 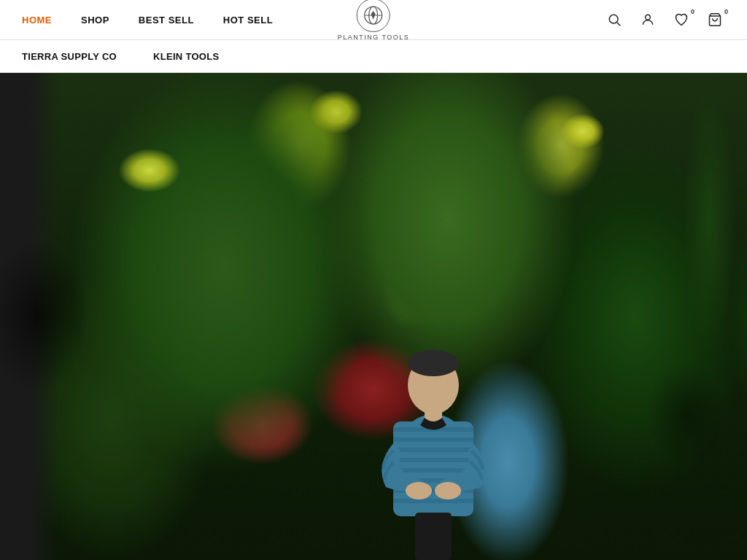 What do you see at coordinates (166, 20) in the screenshot?
I see `nav-best-sell: BEST SELL` at bounding box center [166, 20].